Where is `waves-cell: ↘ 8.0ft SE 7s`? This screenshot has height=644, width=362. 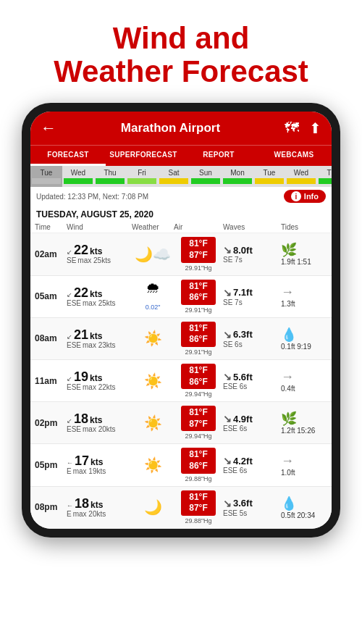 waves-cell: ↘ 8.0ft SE 7s is located at coordinates (252, 254).